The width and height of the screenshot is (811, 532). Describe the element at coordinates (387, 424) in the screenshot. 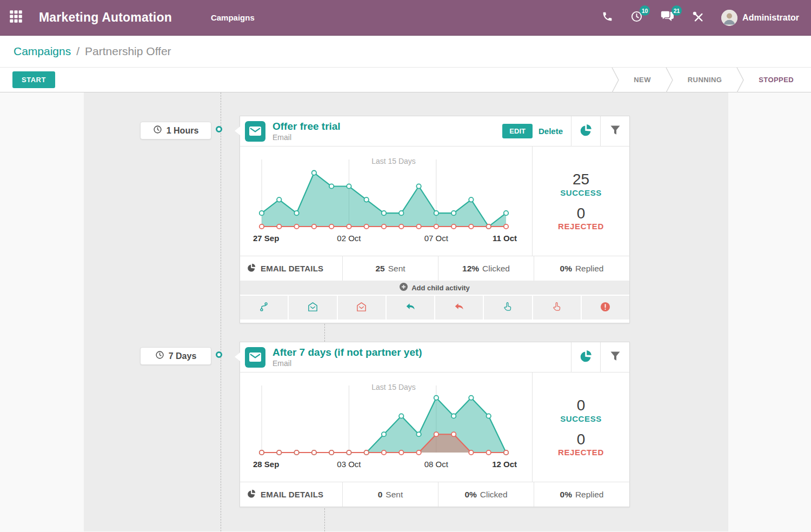

I see `last-15-days-chart: Last 15 Days28 Sep03 Oct08 Oct12 Oct` at that location.